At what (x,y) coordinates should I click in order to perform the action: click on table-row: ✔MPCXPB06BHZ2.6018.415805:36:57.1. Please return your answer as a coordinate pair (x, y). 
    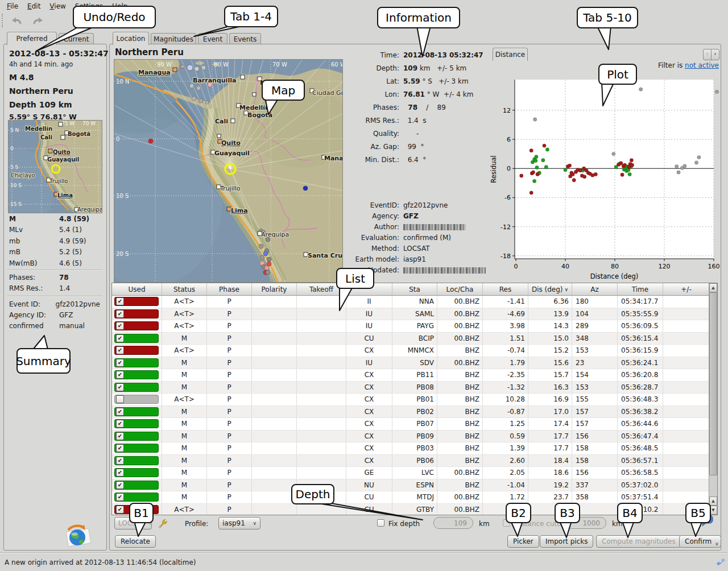
    Looking at the image, I should click on (415, 461).